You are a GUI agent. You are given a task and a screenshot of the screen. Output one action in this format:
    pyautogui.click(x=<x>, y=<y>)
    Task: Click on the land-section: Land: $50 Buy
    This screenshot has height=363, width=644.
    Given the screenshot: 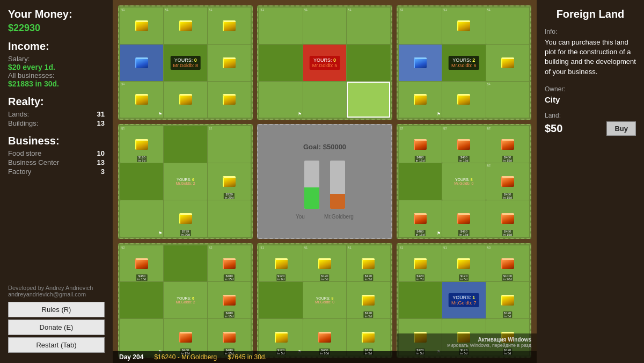 What is the action you would take?
    pyautogui.click(x=590, y=124)
    